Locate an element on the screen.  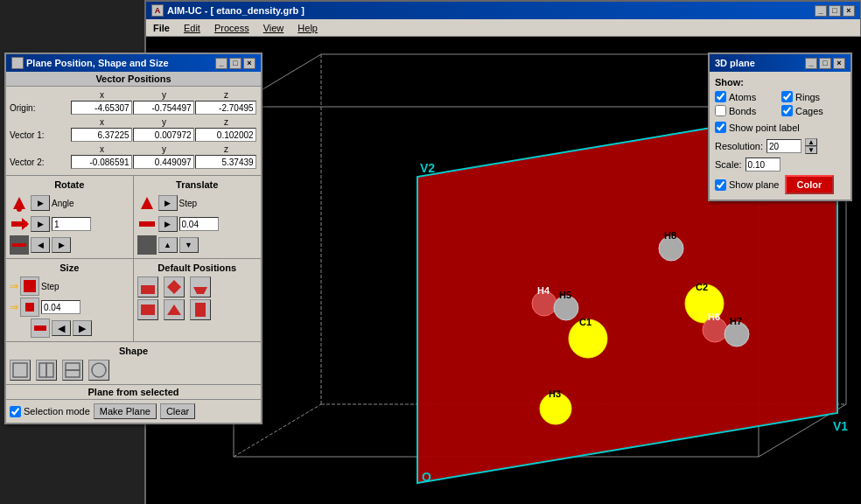
cages-checkbox-label: Cages is located at coordinates (814, 110).